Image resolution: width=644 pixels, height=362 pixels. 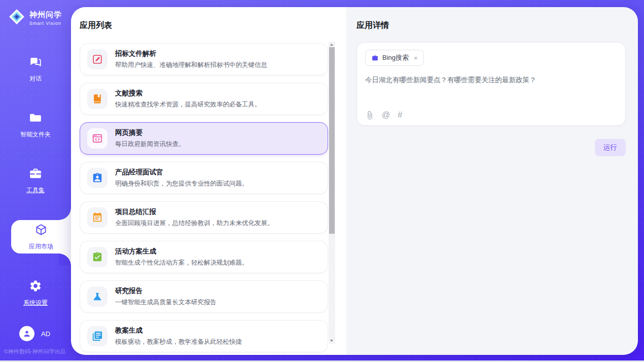 What do you see at coordinates (188, 93) in the screenshot?
I see `app-card-title: 文献搜索` at bounding box center [188, 93].